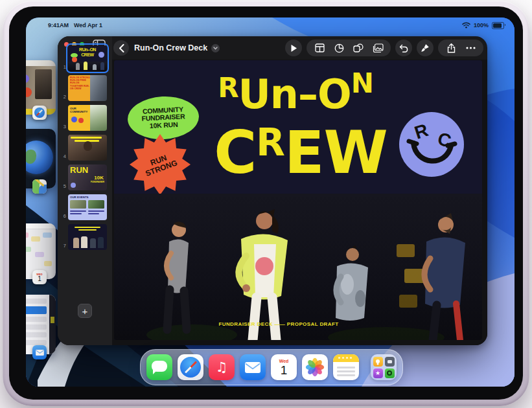 The width and height of the screenshot is (532, 408). Describe the element at coordinates (470, 48) in the screenshot. I see `more-ellipsis-icon` at that location.